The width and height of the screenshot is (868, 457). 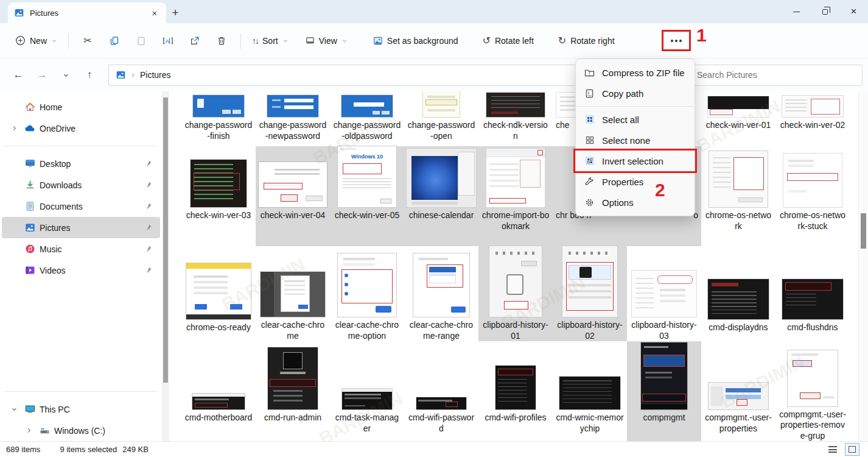 I want to click on details-view-button, so click(x=833, y=450).